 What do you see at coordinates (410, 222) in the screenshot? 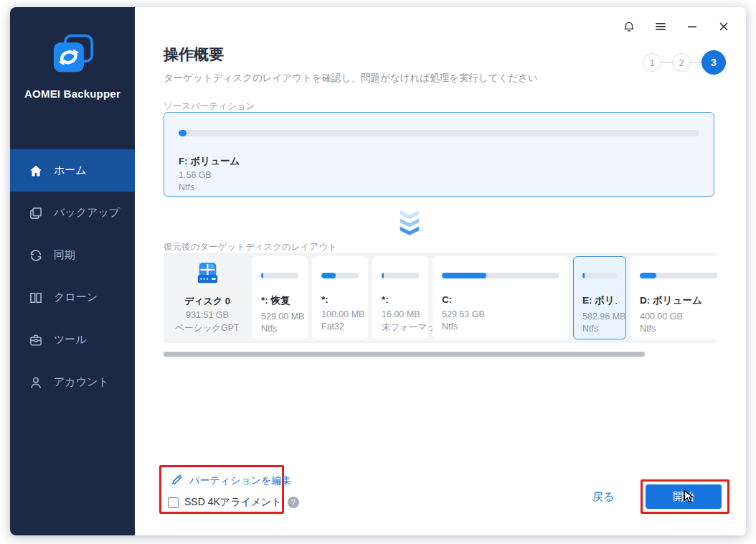
I see `flow-down-chevrons-icon` at bounding box center [410, 222].